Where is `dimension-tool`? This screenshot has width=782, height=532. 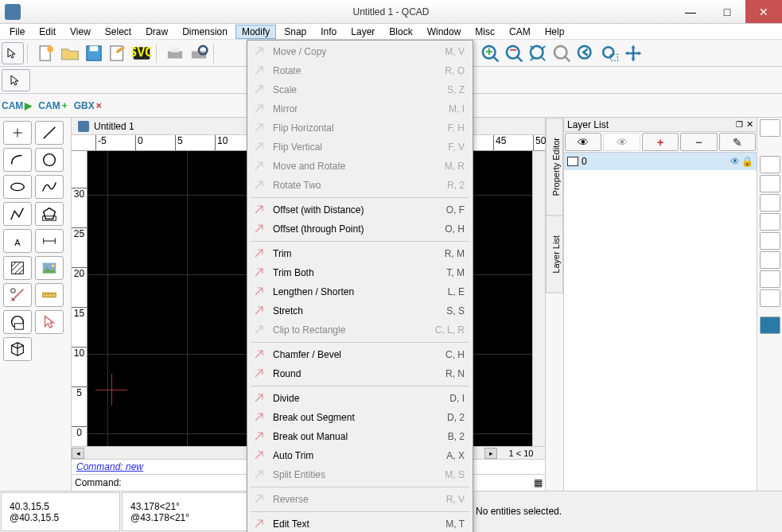 dimension-tool is located at coordinates (49, 241).